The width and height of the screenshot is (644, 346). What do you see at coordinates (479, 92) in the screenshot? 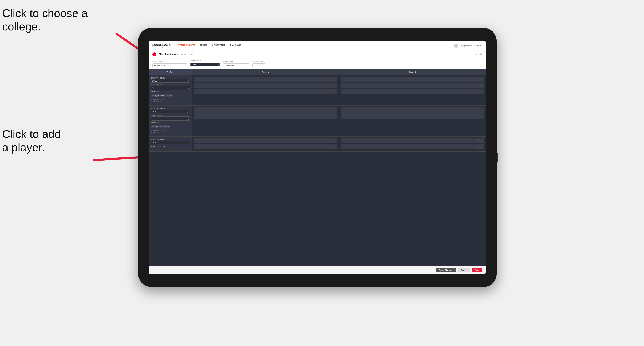
I see `player-x-2-3: ×` at bounding box center [479, 92].